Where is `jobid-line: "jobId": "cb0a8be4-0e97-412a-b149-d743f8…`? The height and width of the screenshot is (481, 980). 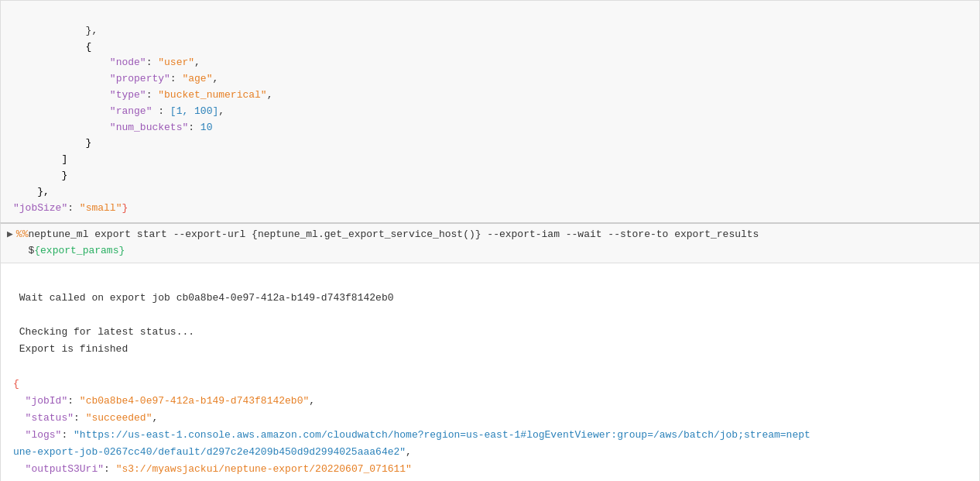
jobid-line: "jobId": "cb0a8be4-0e97-412a-b149-d743f8… is located at coordinates (164, 401).